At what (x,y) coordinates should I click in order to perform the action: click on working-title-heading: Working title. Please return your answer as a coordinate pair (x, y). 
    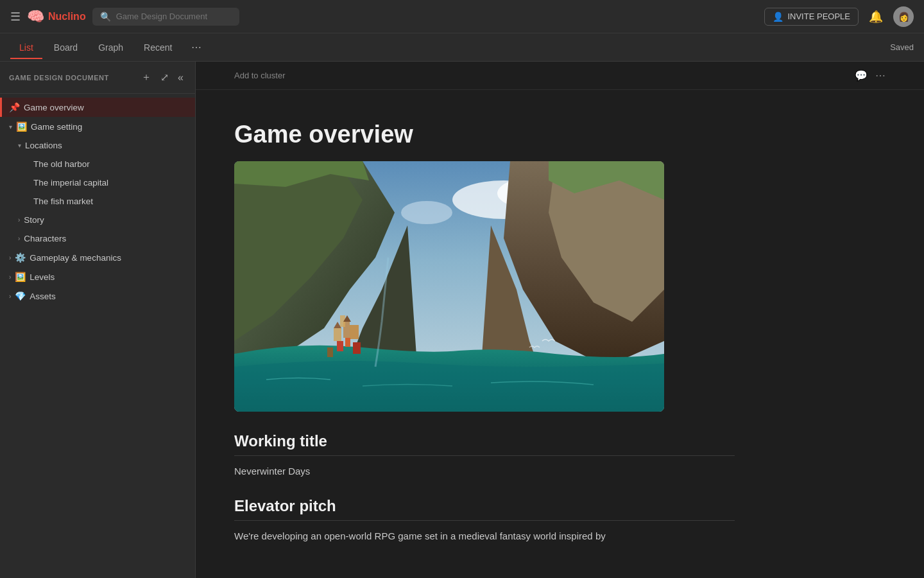
    Looking at the image, I should click on (484, 444).